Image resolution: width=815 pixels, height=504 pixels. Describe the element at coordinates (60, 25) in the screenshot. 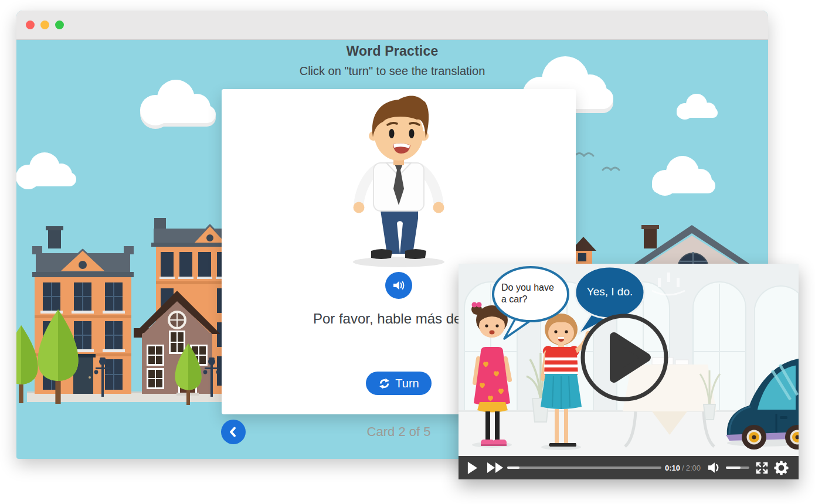

I see `maximize-window-button` at that location.